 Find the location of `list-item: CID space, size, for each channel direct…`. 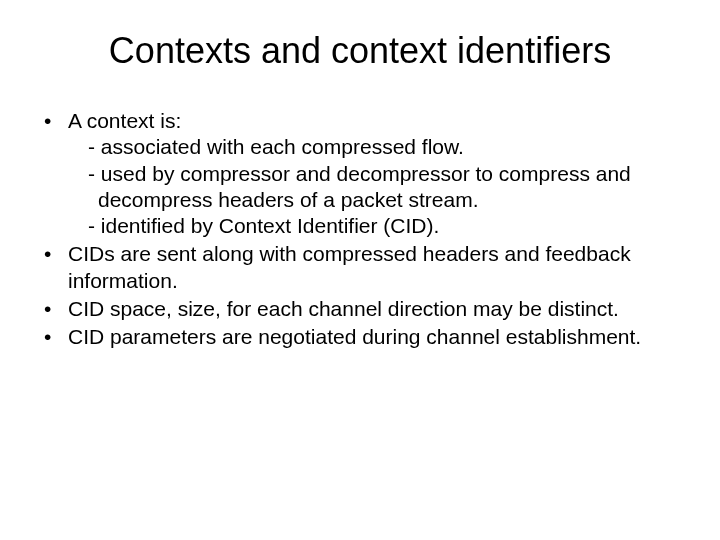

list-item: CID space, size, for each channel direct… is located at coordinates (364, 309).